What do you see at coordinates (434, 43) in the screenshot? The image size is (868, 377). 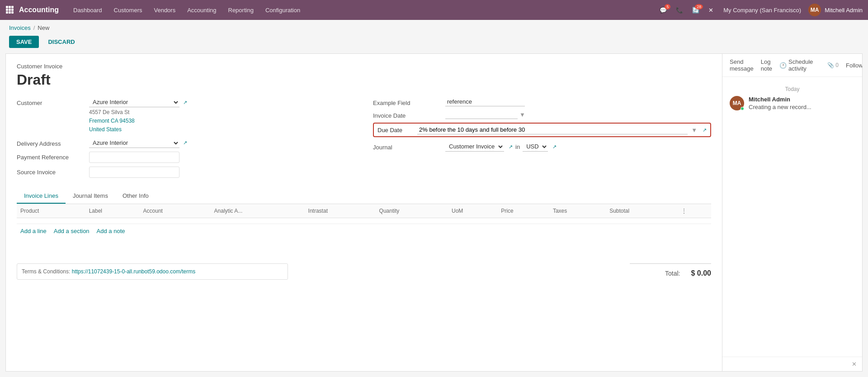 I see `action-bar: SAVE DISCARD` at bounding box center [434, 43].